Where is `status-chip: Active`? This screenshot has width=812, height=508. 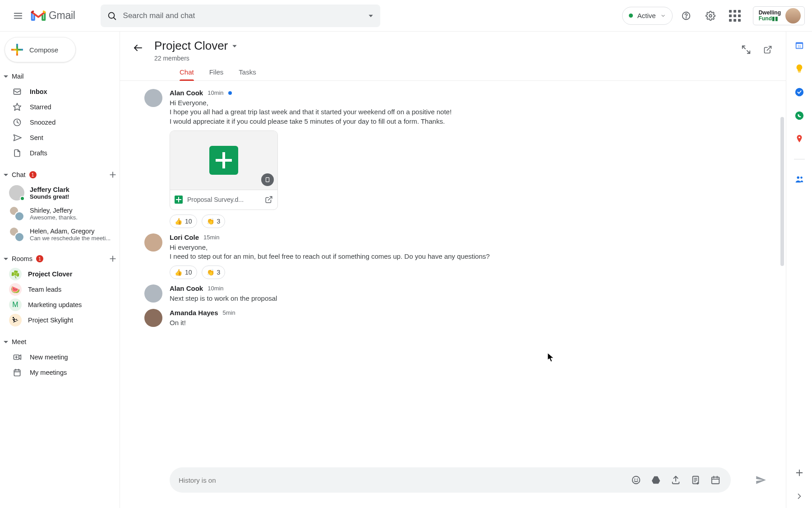 status-chip: Active is located at coordinates (647, 16).